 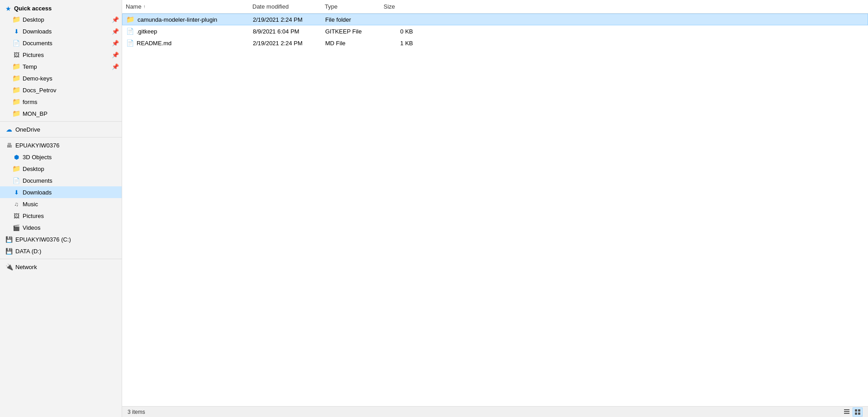 I want to click on sidebar-item-c-drive: 💾 EPUAKYIW0376 (C:), so click(x=61, y=239).